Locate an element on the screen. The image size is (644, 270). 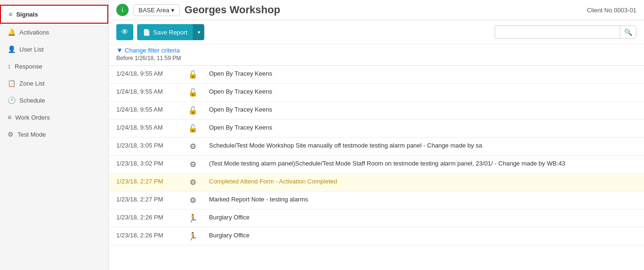
sidebar-label-user-list: User List is located at coordinates (31, 49).